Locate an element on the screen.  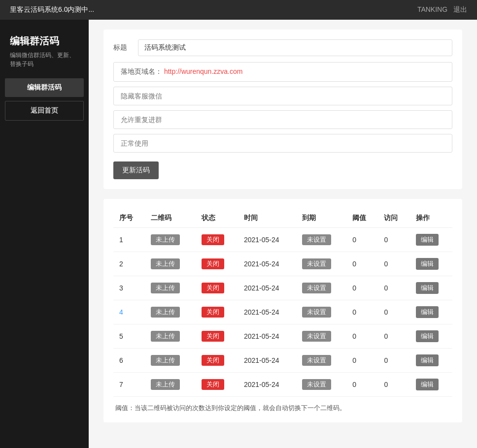
edit-group-qr-button: 编辑群活码 is located at coordinates (44, 88).